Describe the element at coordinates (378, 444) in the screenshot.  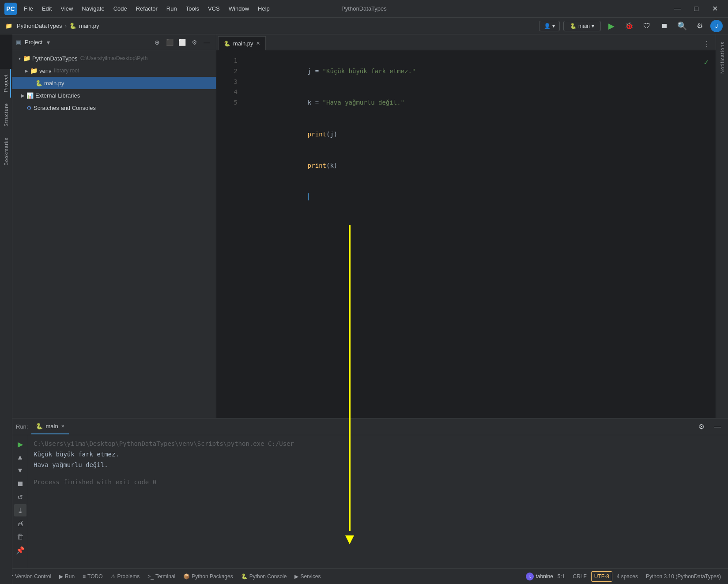
I see `run-command-line: C:\Users\yilma\Desktop\PythonDataTypes\v…` at that location.